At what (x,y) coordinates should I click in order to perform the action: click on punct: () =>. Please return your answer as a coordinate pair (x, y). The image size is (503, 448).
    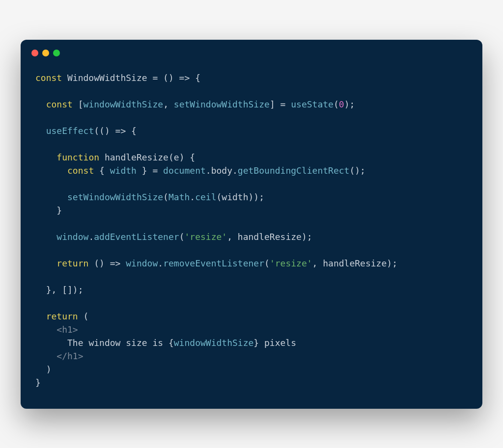
    Looking at the image, I should click on (107, 263).